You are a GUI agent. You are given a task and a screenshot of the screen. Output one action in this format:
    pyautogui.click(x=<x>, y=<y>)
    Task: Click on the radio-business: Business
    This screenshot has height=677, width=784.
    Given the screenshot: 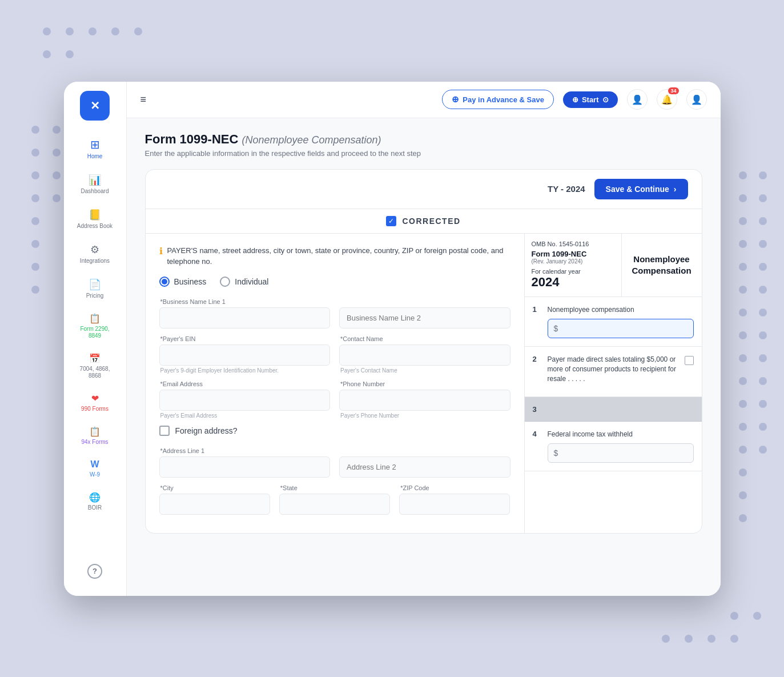 What is the action you would take?
    pyautogui.click(x=183, y=282)
    